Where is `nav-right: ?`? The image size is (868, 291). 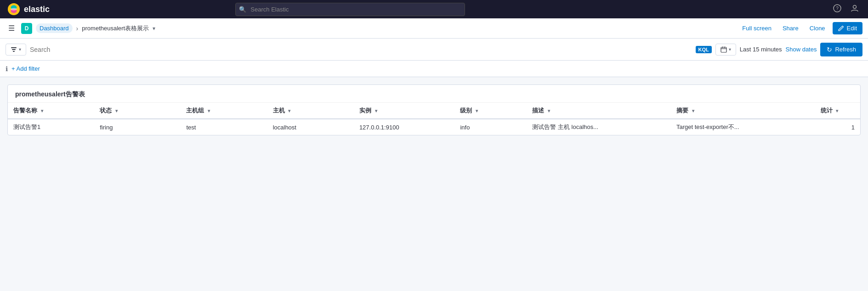 nav-right: ? is located at coordinates (846, 9).